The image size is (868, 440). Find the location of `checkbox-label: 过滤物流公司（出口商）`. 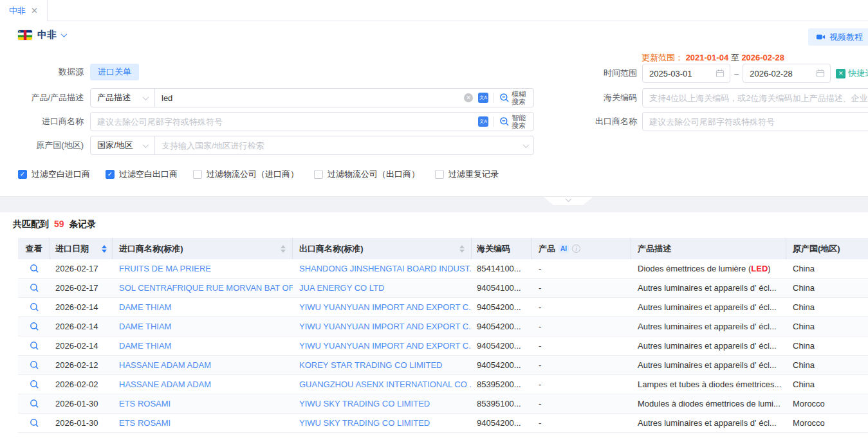

checkbox-label: 过滤物流公司（出口商） is located at coordinates (373, 174).